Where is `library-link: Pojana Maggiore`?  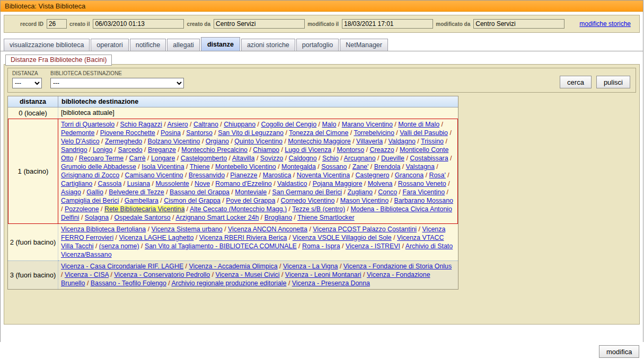 library-link: Pojana Maggiore is located at coordinates (338, 184).